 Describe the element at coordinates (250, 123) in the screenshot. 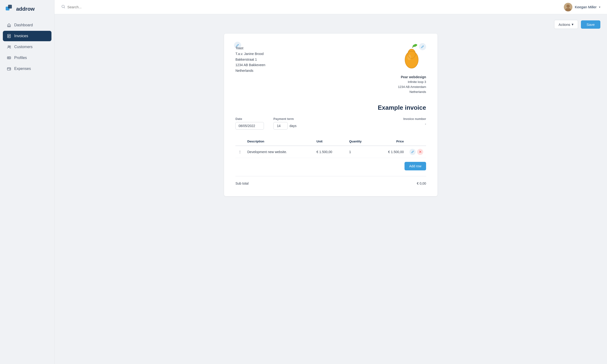

I see `date-section: Date` at that location.